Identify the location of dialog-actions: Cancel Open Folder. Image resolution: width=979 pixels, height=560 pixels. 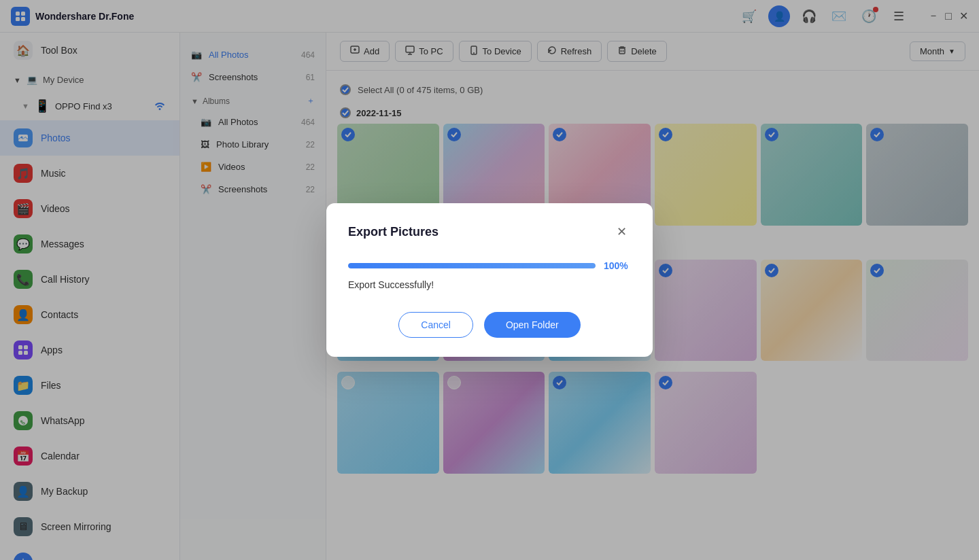
(490, 325).